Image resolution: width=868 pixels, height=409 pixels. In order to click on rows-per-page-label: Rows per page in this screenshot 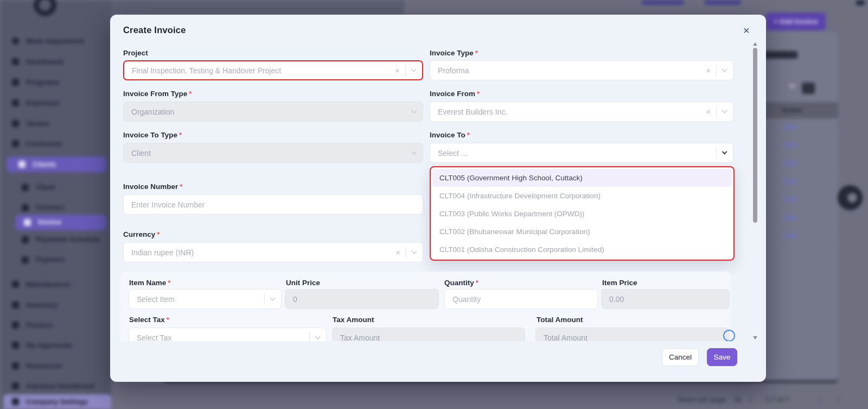, I will do `click(702, 400)`.